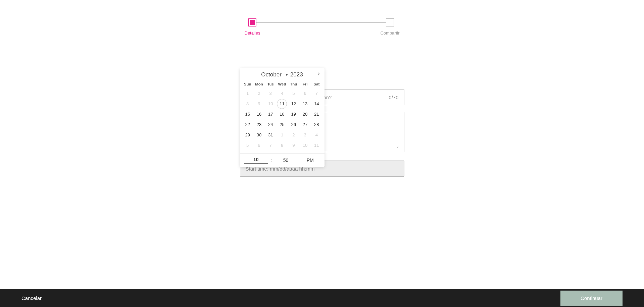 The width and height of the screenshot is (644, 307). I want to click on calendar-day: 15, so click(248, 114).